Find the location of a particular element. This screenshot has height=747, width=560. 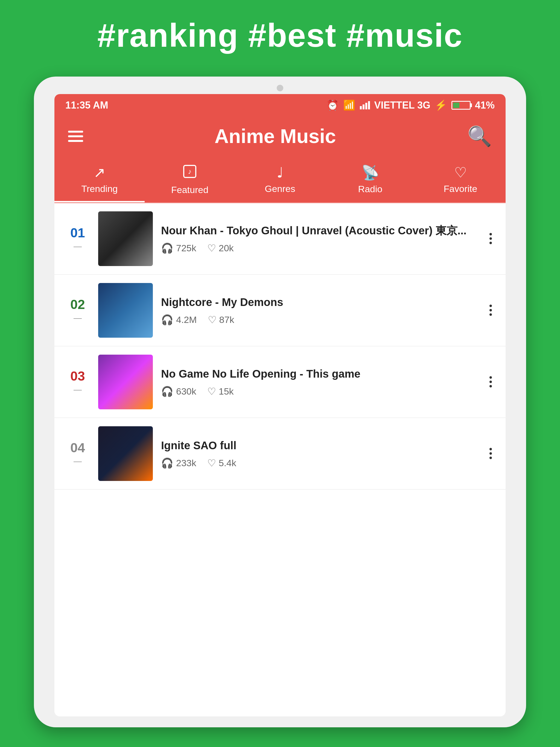

song-title-4: Ignite SAO full is located at coordinates (320, 445).